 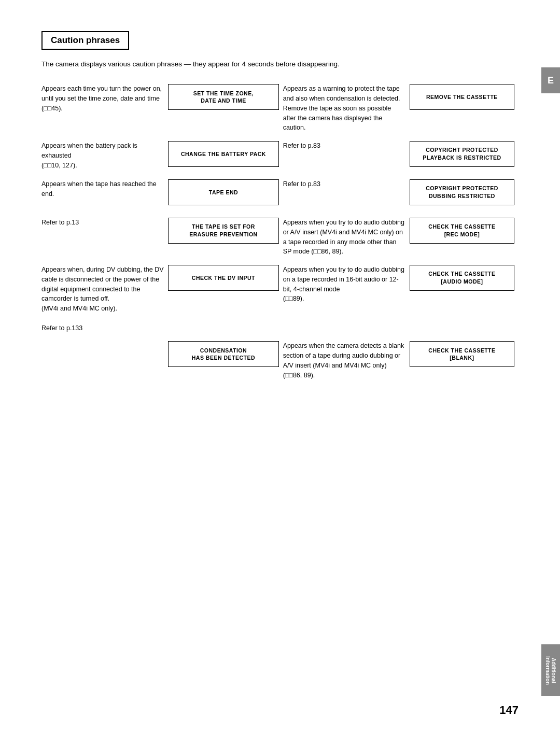 What do you see at coordinates (346, 194) in the screenshot?
I see `right-desc-3: Refer to p.83` at bounding box center [346, 194].